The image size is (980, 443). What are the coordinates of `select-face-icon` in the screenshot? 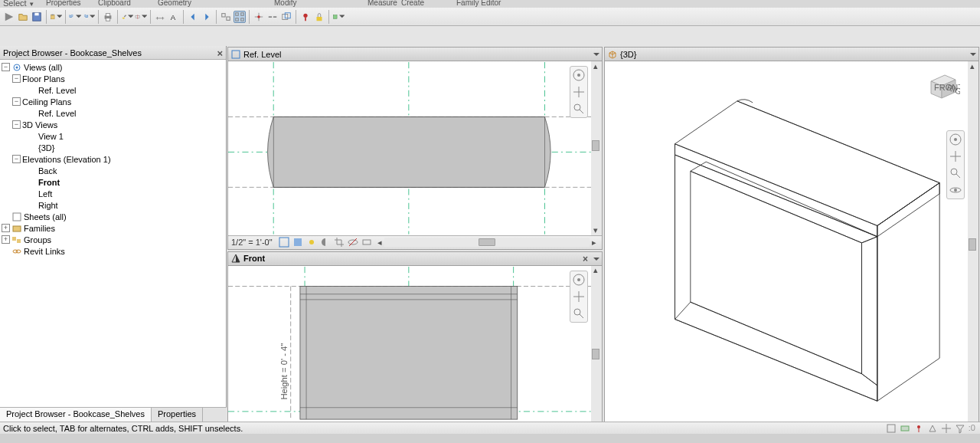 It's located at (933, 428).